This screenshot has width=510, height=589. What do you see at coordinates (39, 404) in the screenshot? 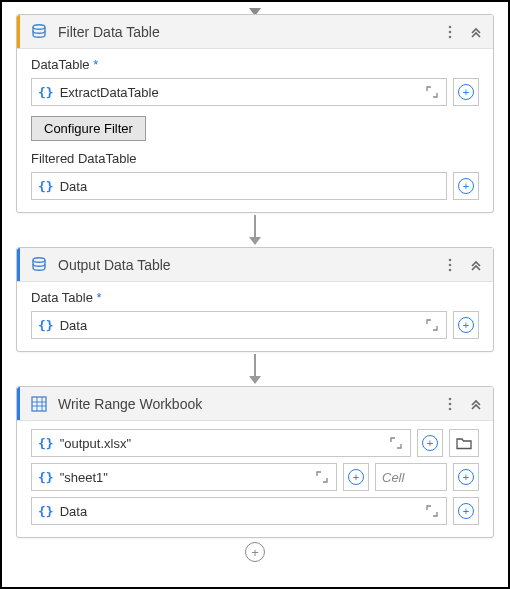
I see `spreadsheet-icon` at bounding box center [39, 404].